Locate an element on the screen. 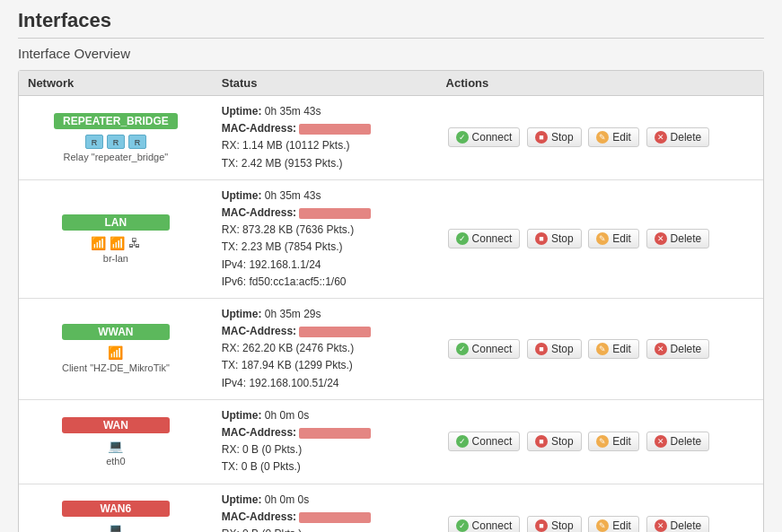 The image size is (782, 532). status-cell-repeater_bridge: Uptime: 0h 35m 43sMAC-Address: RX: 1.14 … is located at coordinates (325, 138).